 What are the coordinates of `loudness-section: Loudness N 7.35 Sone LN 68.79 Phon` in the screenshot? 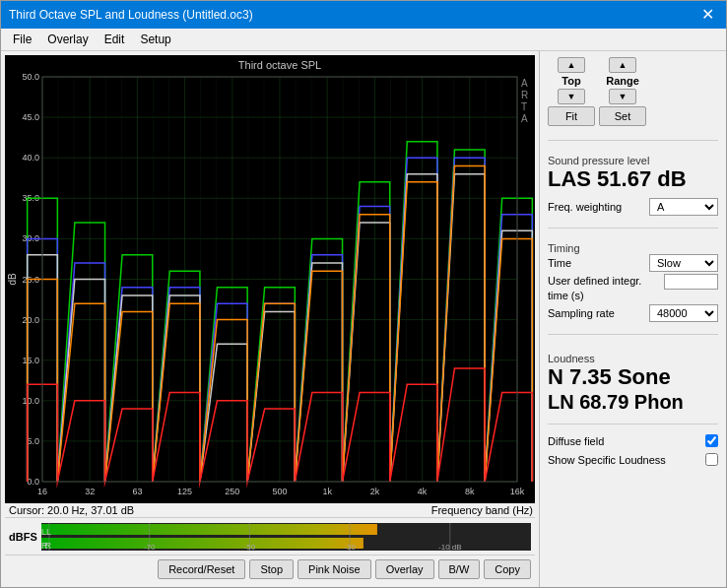 It's located at (632, 381).